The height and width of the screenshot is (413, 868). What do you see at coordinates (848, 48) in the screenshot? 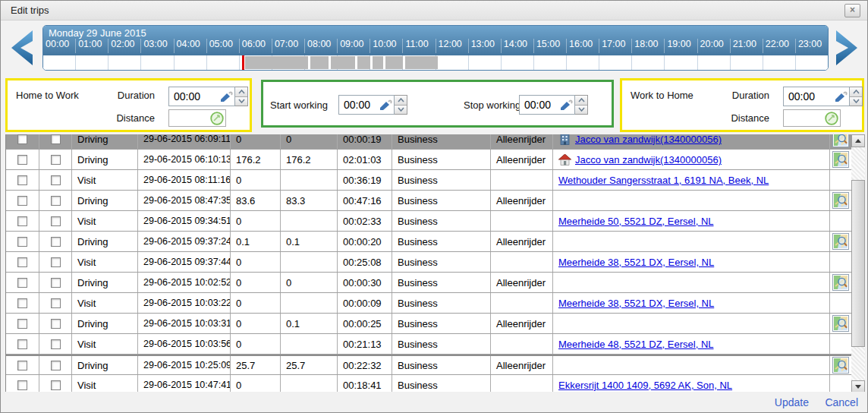
I see `next-day-icon` at bounding box center [848, 48].